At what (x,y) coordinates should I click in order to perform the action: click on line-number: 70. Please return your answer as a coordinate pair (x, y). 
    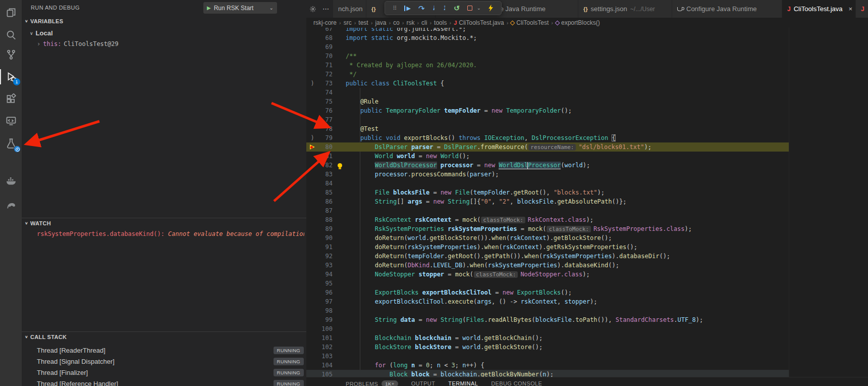
    Looking at the image, I should click on (326, 56).